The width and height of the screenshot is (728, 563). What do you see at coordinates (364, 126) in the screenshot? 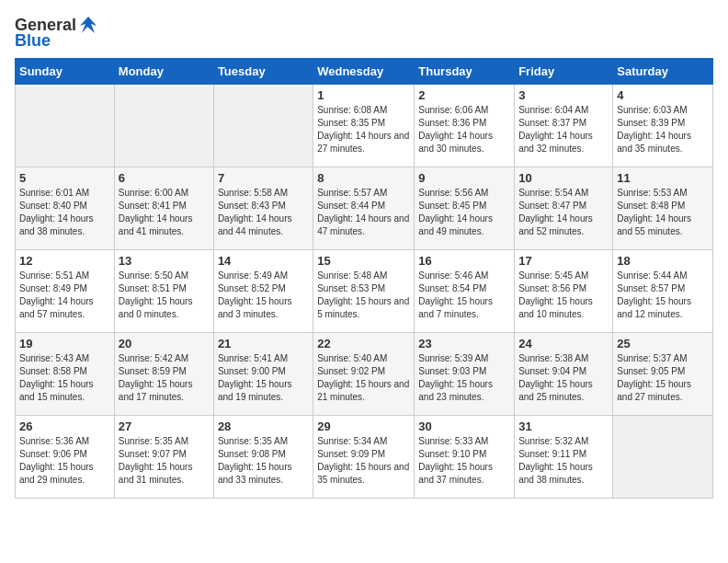
I see `calendar-cell: 1Sunrise: 6:08 AMSunset: 8:35 PMDaylight…` at bounding box center [364, 126].